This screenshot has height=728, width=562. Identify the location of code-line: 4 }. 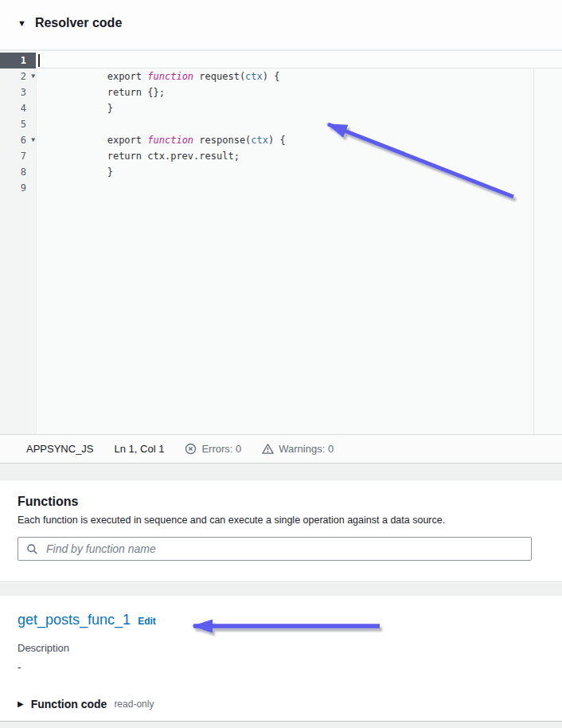
(281, 108).